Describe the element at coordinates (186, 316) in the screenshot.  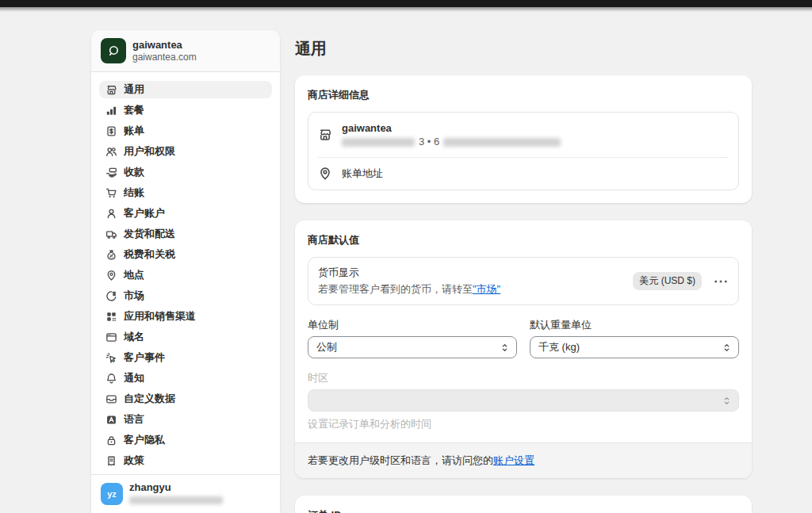
I see `sidebar-item-apps-sales-channels: 应用和销售渠道` at that location.